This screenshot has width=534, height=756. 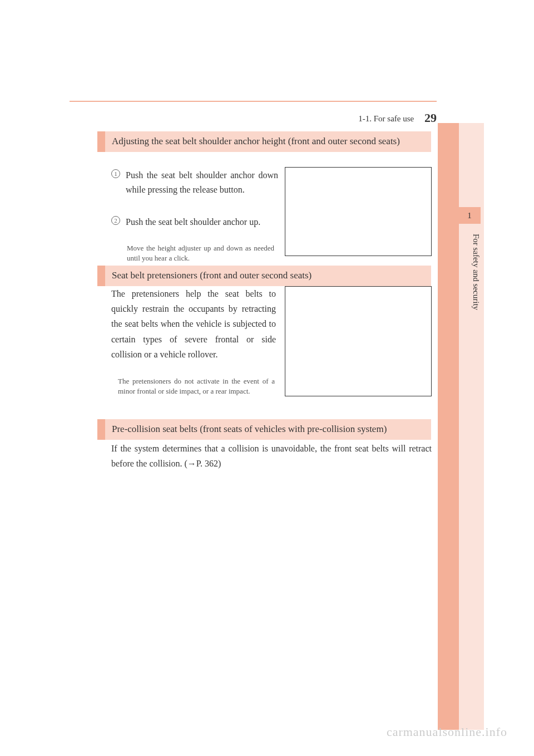 What do you see at coordinates (264, 430) in the screenshot?
I see `section-heading-3: Pre-collision seat belts (front seats of…` at bounding box center [264, 430].